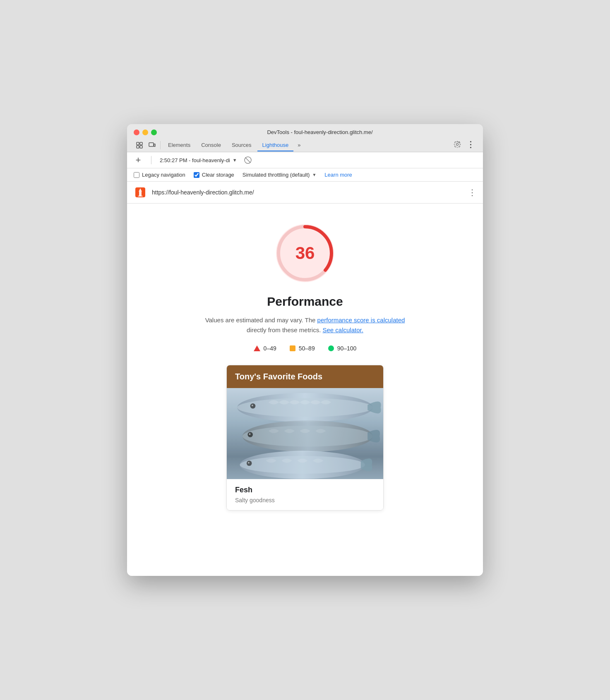 This screenshot has height=700, width=610. Describe the element at coordinates (279, 376) in the screenshot. I see `card-header-title: Tony's Favorite Foods` at that location.